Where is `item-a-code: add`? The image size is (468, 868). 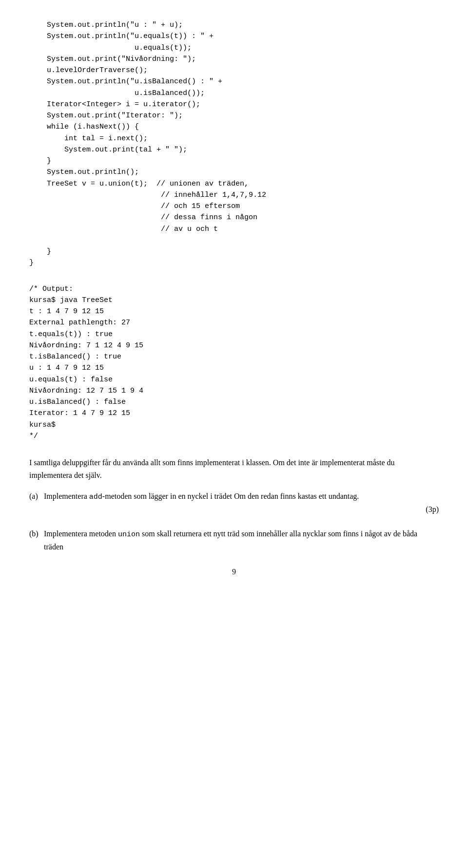 item-a-code: add is located at coordinates (96, 497).